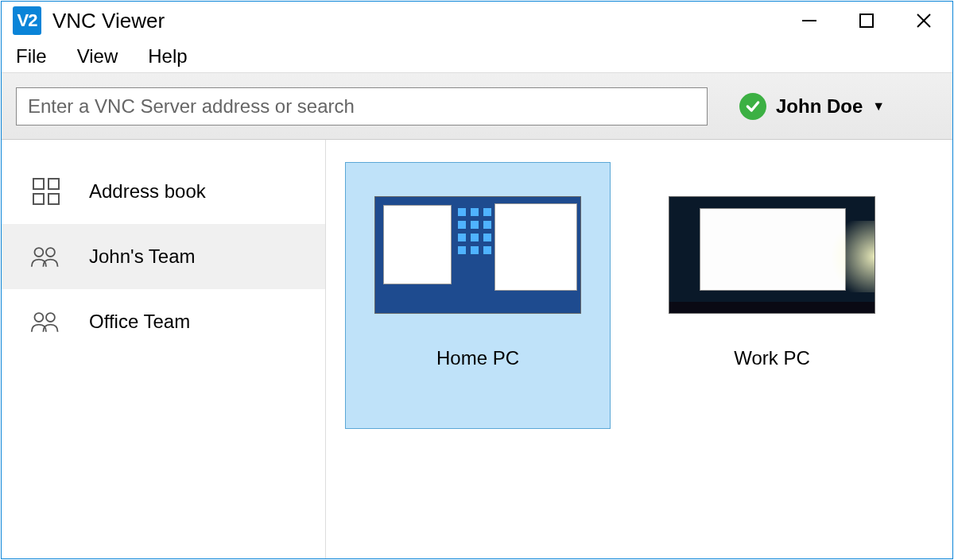  Describe the element at coordinates (362, 106) in the screenshot. I see `search-input` at that location.